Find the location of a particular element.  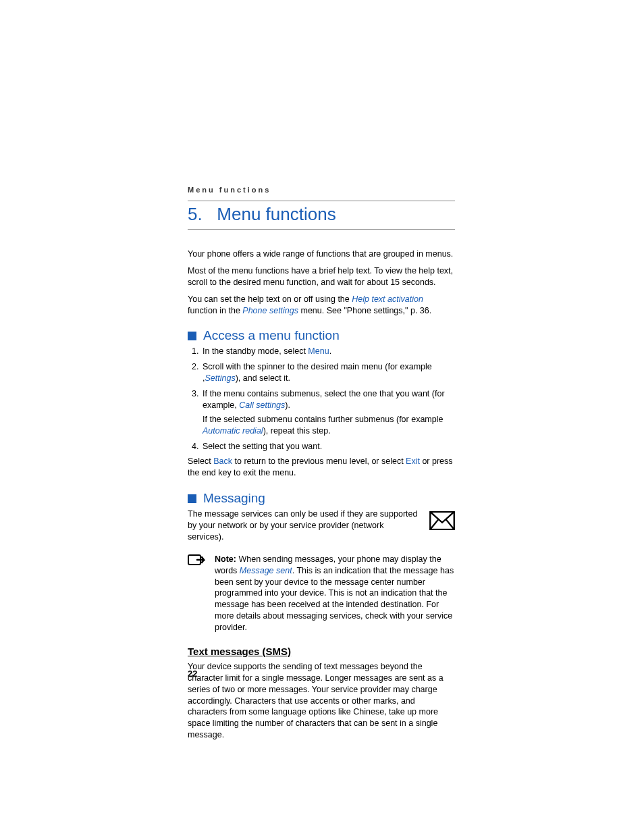

note-arrow-icon is located at coordinates (196, 561).